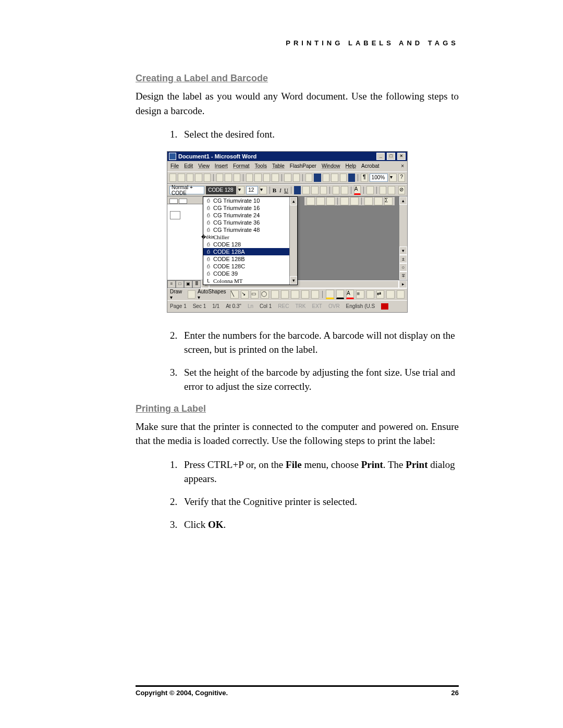 The width and height of the screenshot is (563, 728). What do you see at coordinates (391, 156) in the screenshot?
I see `maximize-button: □` at bounding box center [391, 156].